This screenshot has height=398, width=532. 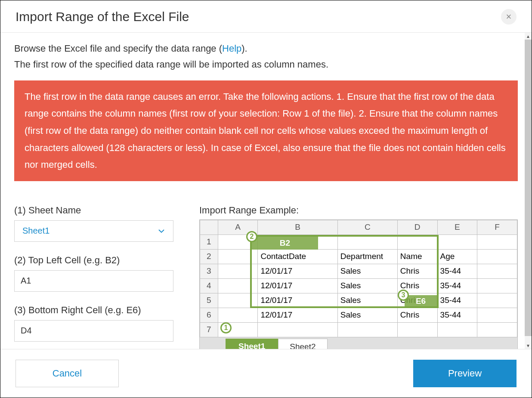 What do you see at coordinates (509, 17) in the screenshot?
I see `close-icon: ×` at bounding box center [509, 17].